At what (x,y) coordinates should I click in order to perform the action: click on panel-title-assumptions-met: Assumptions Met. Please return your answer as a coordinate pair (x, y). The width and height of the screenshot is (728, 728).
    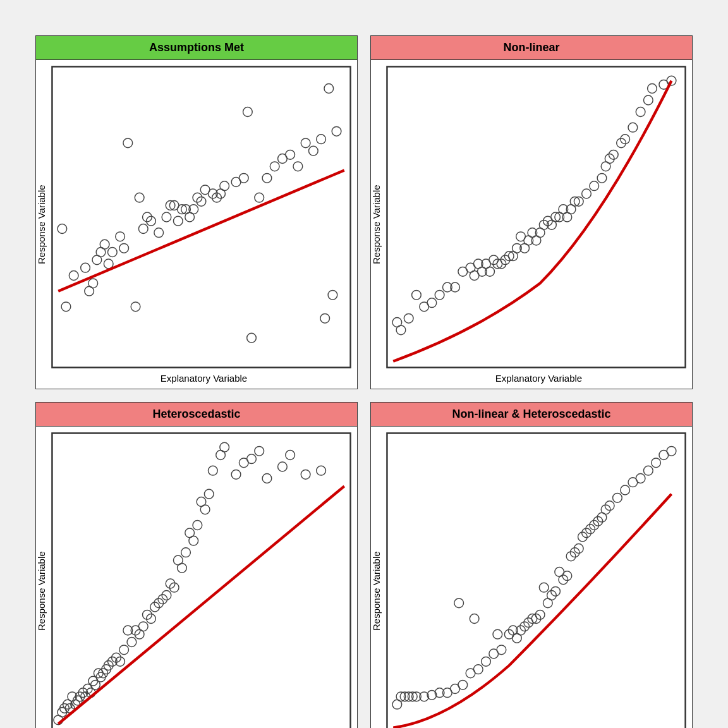
    Looking at the image, I should click on (197, 48).